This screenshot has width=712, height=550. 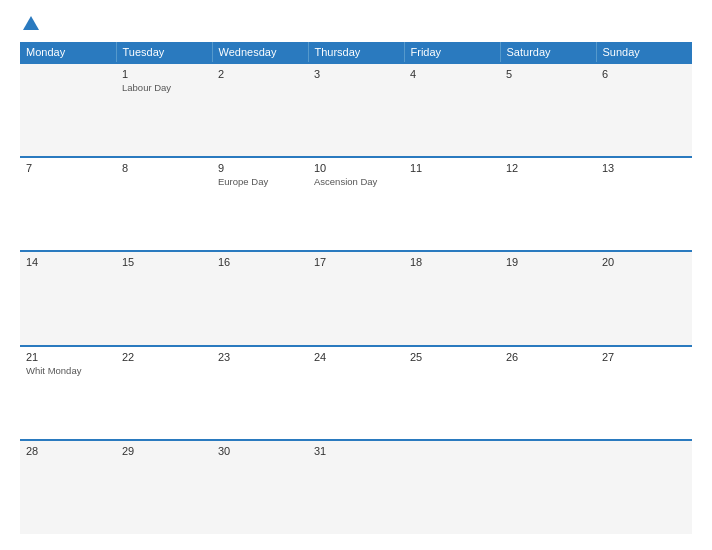 What do you see at coordinates (260, 110) in the screenshot?
I see `calendar-cell: 2` at bounding box center [260, 110].